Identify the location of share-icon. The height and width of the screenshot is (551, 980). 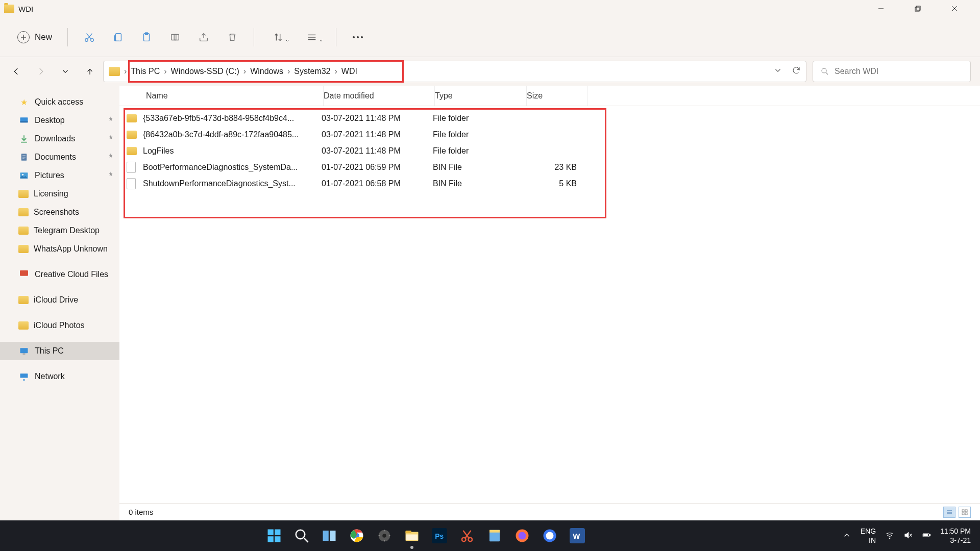
(204, 37).